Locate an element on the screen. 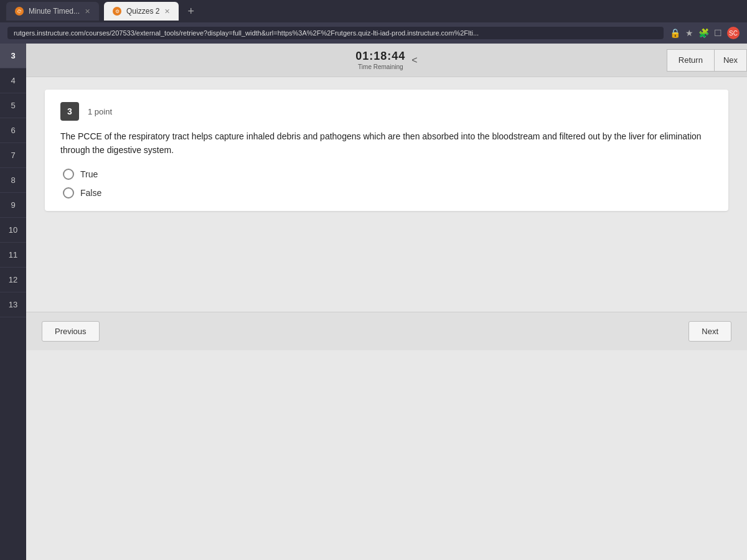  tab-1: ⏱ Minute Timed... ✕ is located at coordinates (52, 11).